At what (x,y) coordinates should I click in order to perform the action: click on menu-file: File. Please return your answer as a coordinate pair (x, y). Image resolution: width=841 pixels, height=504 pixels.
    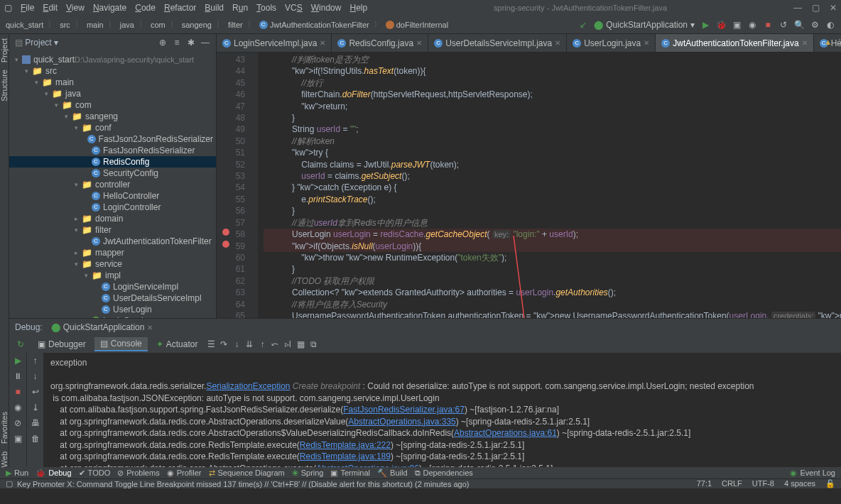
    Looking at the image, I should click on (27, 8).